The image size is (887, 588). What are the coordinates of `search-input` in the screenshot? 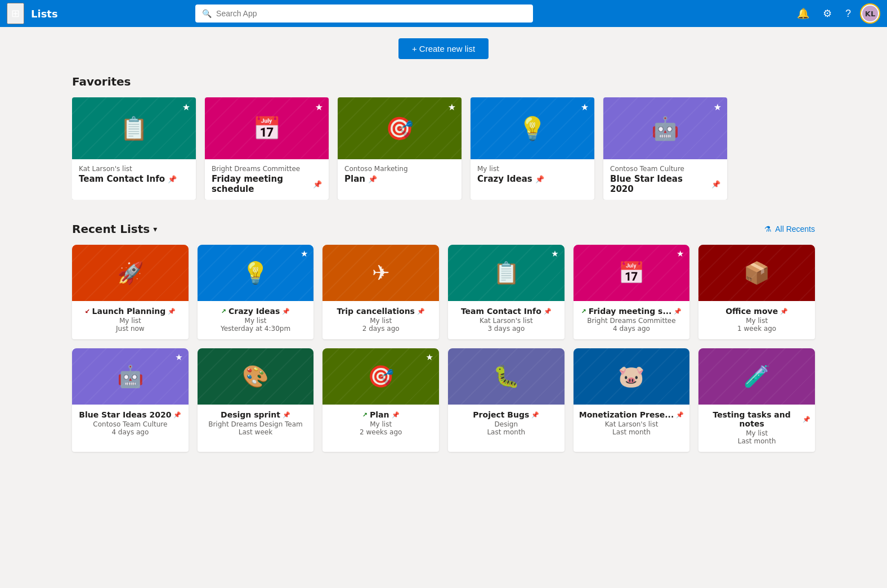 It's located at (371, 14).